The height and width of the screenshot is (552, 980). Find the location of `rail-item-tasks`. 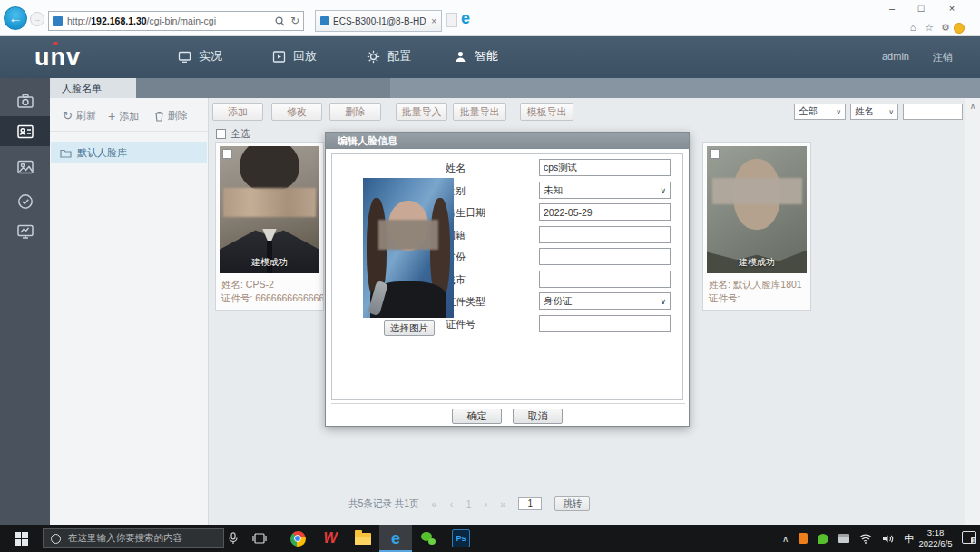

rail-item-tasks is located at coordinates (25, 202).